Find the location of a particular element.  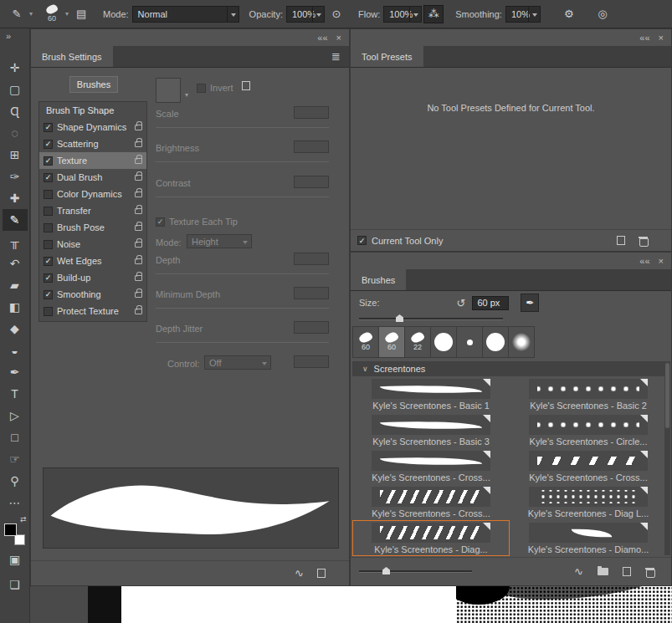

move-tool: ✛ is located at coordinates (15, 68).